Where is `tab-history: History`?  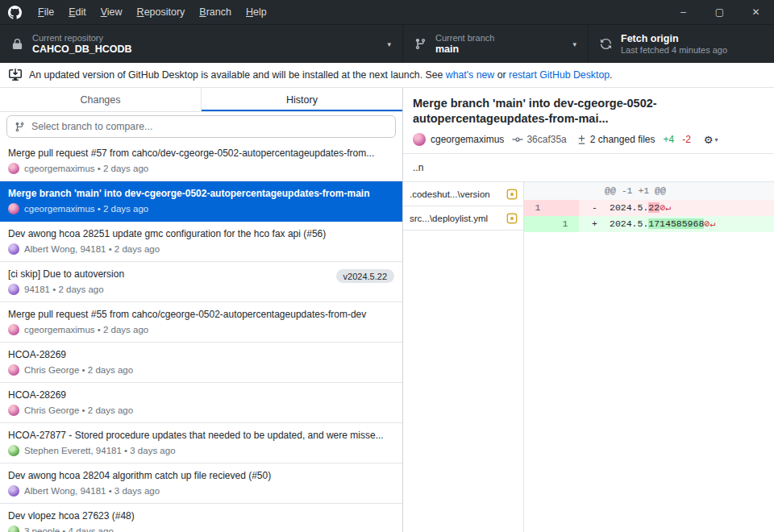
tab-history: History is located at coordinates (302, 100).